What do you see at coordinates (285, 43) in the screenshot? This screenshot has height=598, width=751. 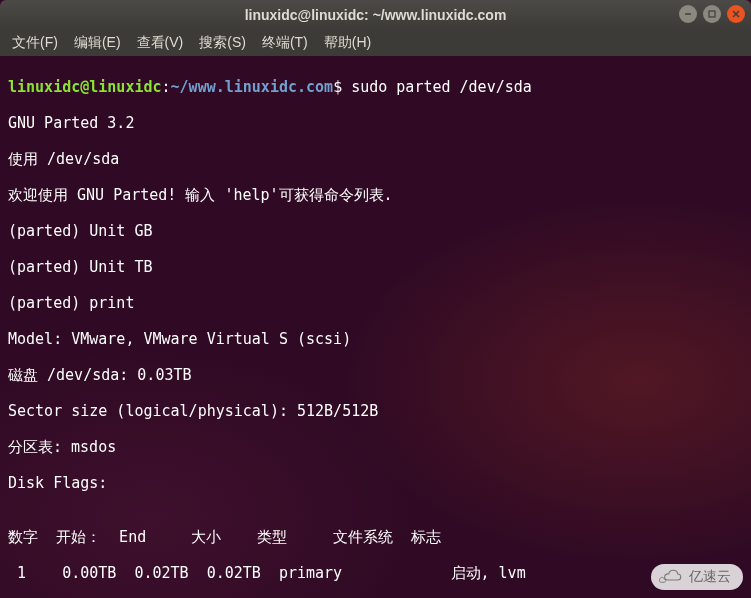 I see `menu-terminal: 终端(T)` at bounding box center [285, 43].